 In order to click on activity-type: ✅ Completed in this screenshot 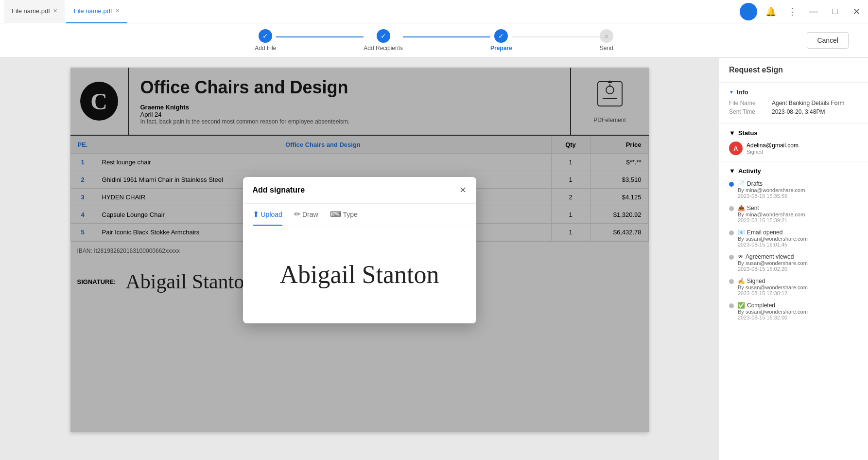, I will do `click(798, 305)`.